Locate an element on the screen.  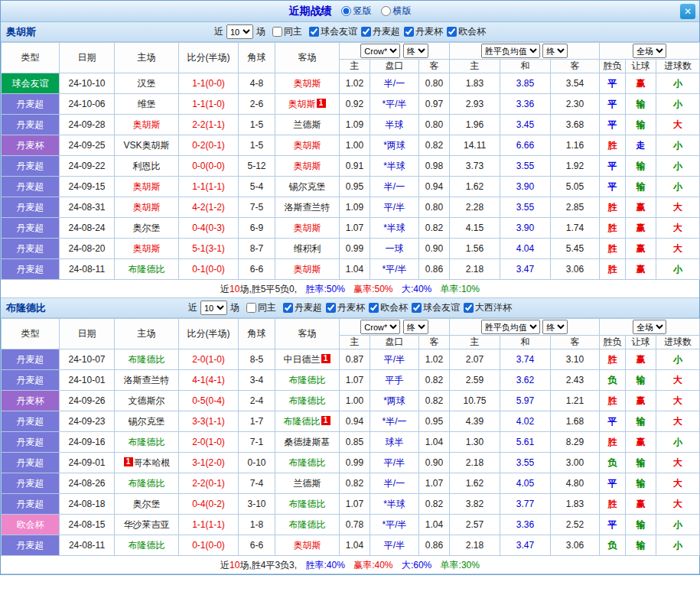
col-header-odds-away: 客 is located at coordinates (435, 67).